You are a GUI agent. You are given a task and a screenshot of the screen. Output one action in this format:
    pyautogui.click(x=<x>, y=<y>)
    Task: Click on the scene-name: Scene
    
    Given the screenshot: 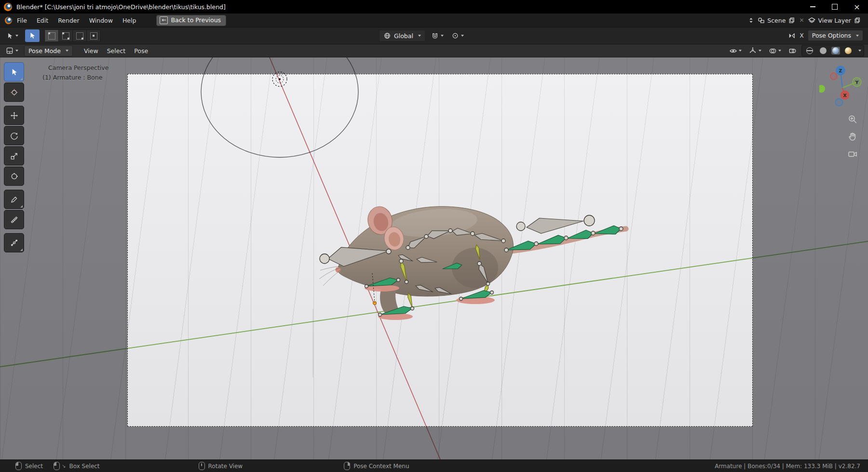 What is the action you would take?
    pyautogui.click(x=776, y=20)
    